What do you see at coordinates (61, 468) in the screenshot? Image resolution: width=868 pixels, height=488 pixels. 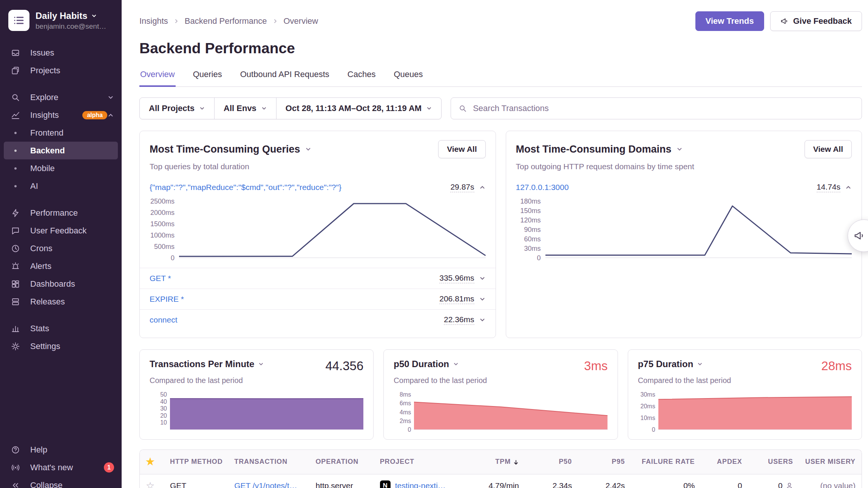 I see `sidebar-item-whats-new: What's new 1` at bounding box center [61, 468].